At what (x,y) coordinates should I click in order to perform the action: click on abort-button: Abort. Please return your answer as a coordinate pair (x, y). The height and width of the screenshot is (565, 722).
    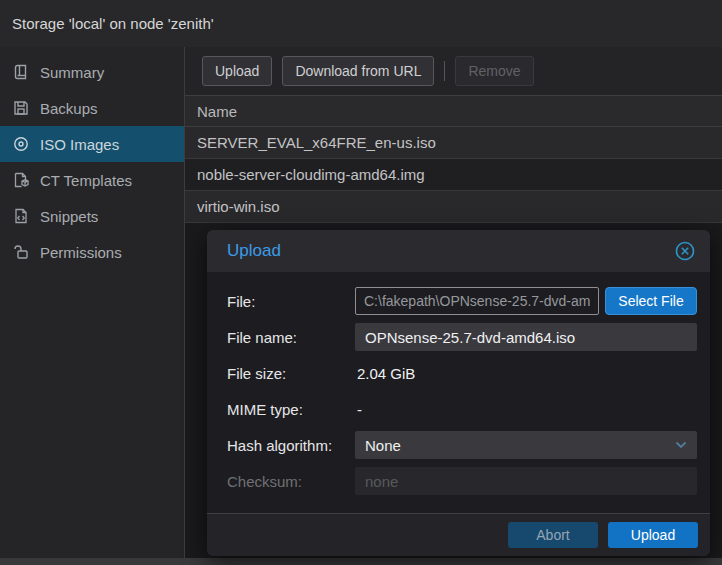
    Looking at the image, I should click on (553, 535).